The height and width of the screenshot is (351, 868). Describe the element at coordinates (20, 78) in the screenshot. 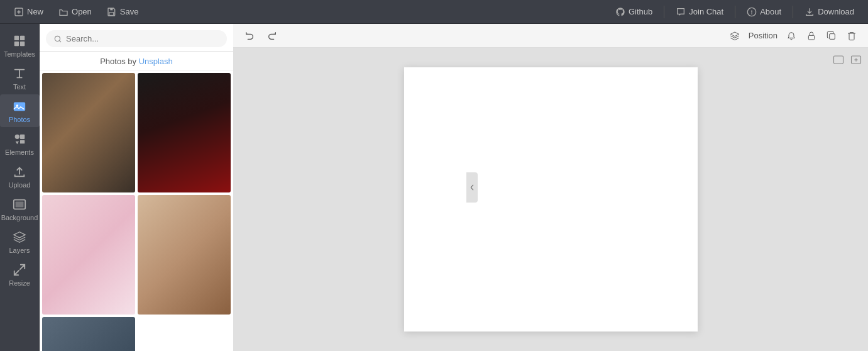

I see `sidebar-item-text: Text` at that location.